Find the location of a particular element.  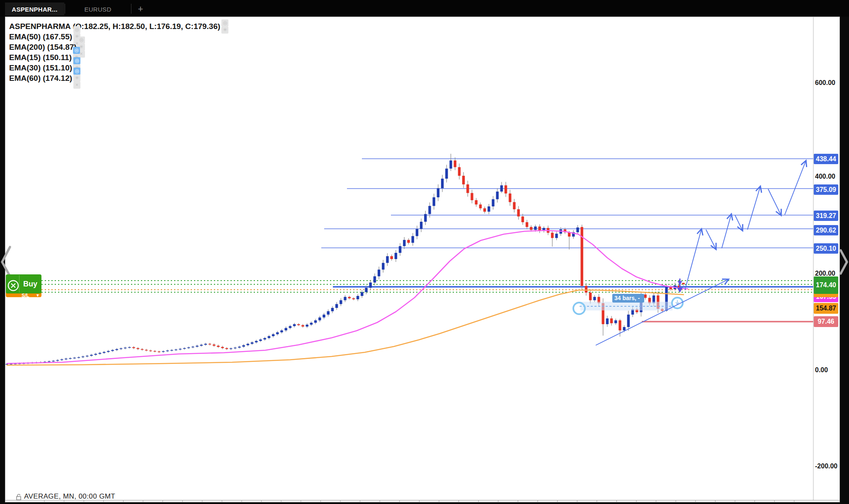

ema15-label: EMA(15) (150.11) is located at coordinates (41, 58).